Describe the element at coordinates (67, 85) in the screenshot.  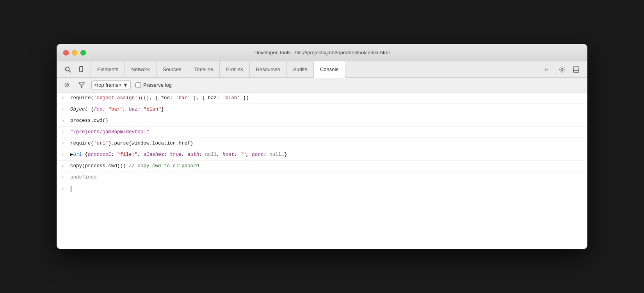
I see `clear-console-button: ⊘` at that location.